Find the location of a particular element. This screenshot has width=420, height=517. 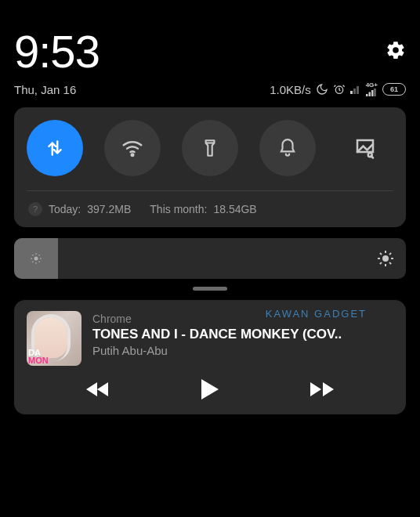

gear-icon is located at coordinates (396, 50).